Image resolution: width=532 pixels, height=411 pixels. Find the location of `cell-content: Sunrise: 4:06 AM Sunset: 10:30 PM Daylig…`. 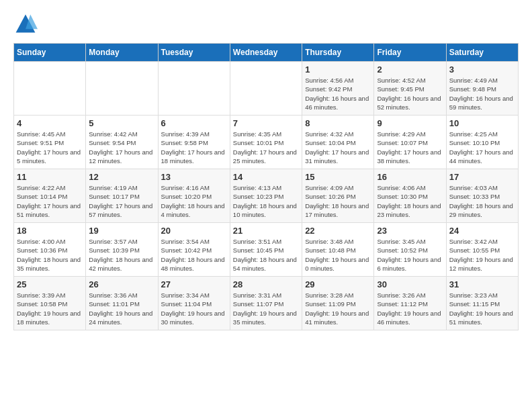

cell-content: Sunrise: 4:06 AM Sunset: 10:30 PM Daylig… is located at coordinates (410, 201).